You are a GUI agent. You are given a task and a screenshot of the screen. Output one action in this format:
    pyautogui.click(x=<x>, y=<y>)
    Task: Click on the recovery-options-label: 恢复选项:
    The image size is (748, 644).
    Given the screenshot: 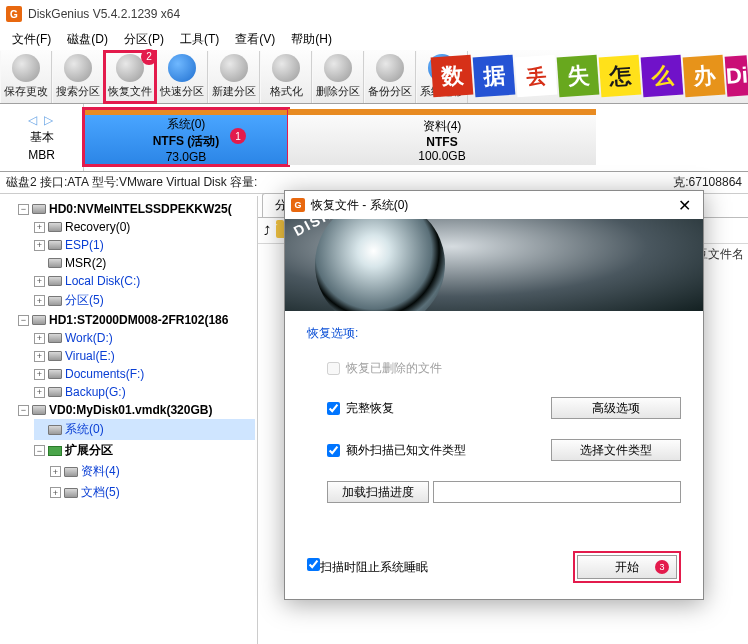 What is the action you would take?
    pyautogui.click(x=494, y=334)
    